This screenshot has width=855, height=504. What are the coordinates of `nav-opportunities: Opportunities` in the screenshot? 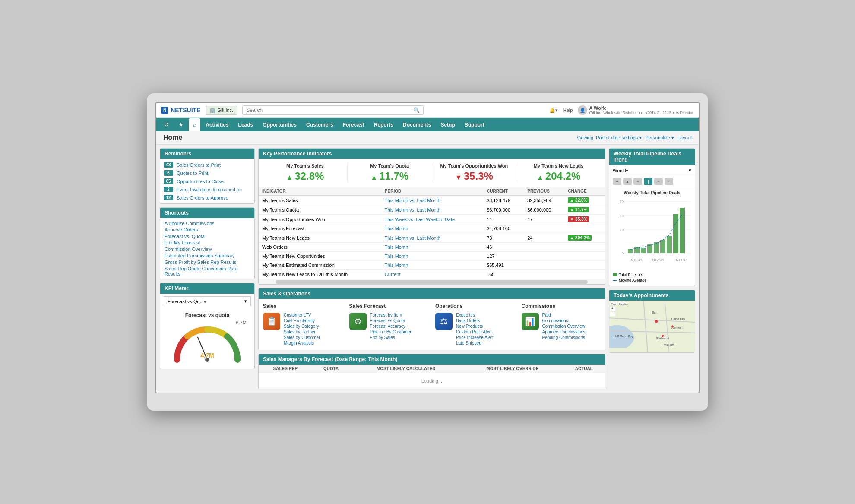 It's located at (280, 125).